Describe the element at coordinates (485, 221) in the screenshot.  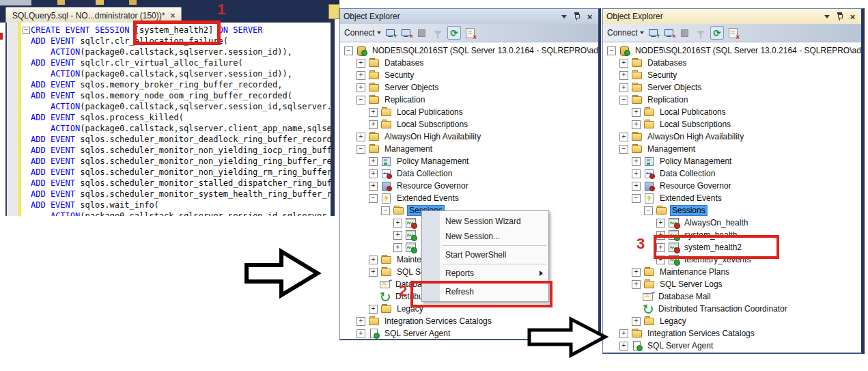
I see `menu-item-new-session-wizard: New Session Wizard` at that location.